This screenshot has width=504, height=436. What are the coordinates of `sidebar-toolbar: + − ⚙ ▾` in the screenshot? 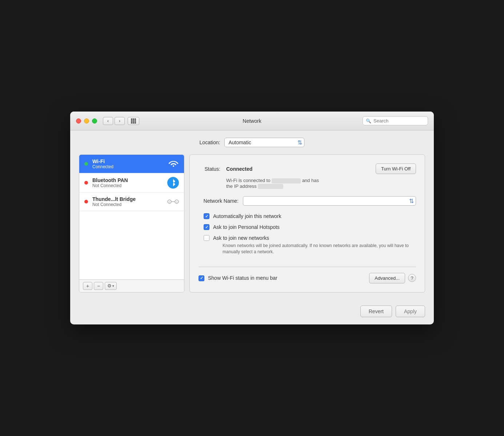 It's located at (132, 286).